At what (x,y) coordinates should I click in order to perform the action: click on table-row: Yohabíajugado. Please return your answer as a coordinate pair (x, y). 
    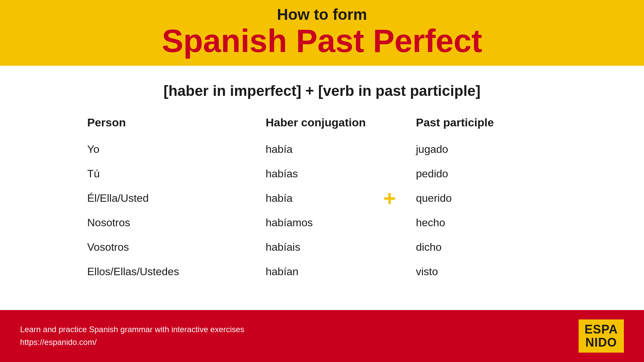
    Looking at the image, I should click on (322, 149).